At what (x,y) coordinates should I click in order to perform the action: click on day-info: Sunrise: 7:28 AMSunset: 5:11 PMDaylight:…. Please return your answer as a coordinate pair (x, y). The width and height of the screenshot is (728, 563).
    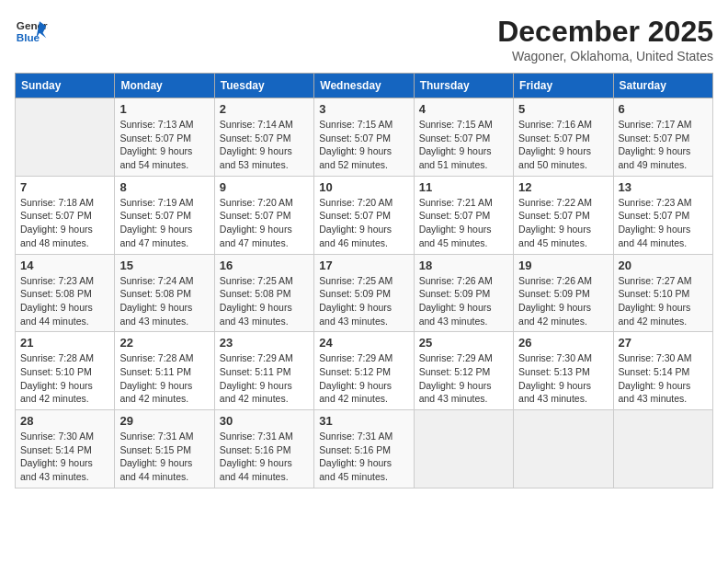
    Looking at the image, I should click on (164, 379).